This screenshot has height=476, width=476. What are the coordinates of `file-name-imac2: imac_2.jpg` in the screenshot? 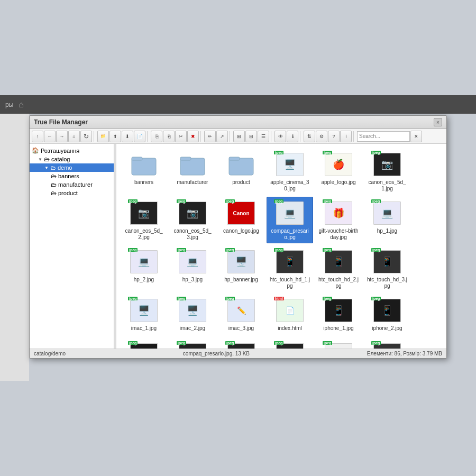 It's located at (193, 328).